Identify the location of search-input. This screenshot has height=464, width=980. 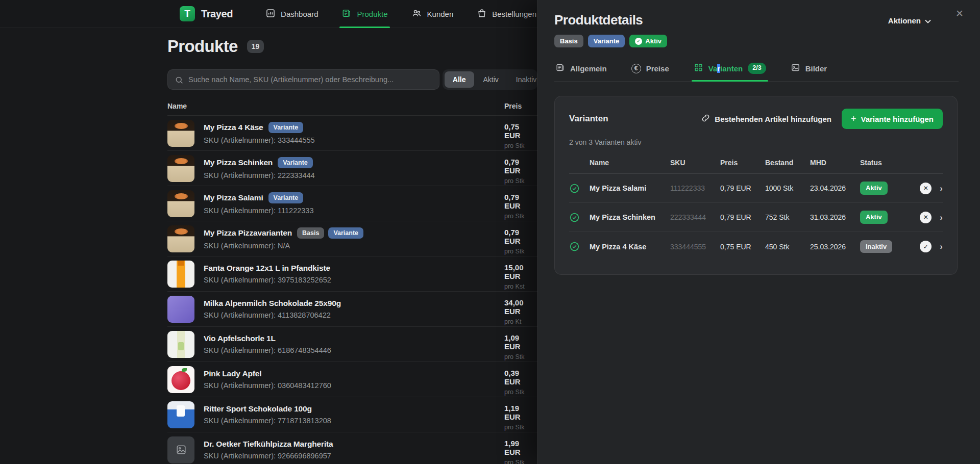
(303, 80).